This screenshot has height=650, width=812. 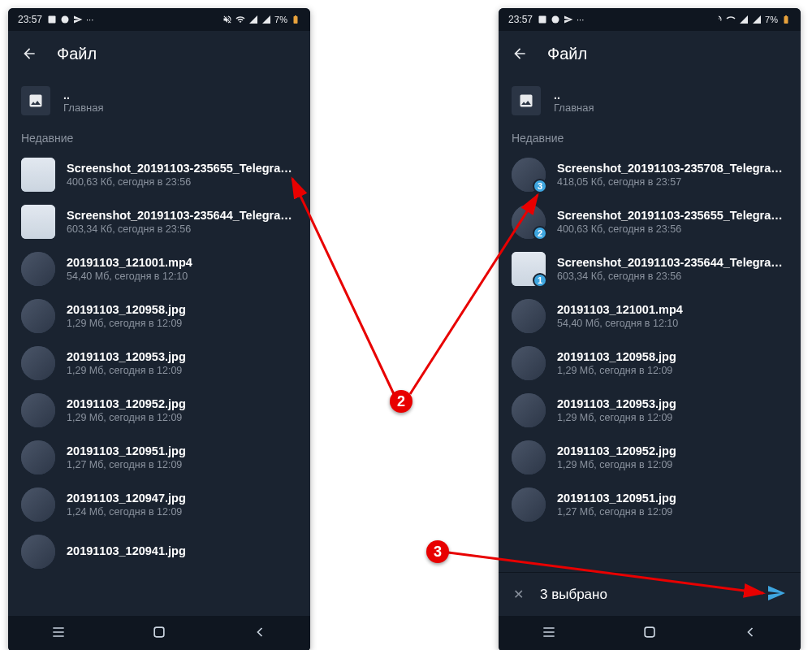 What do you see at coordinates (757, 20) in the screenshot?
I see `signal2-icon` at bounding box center [757, 20].